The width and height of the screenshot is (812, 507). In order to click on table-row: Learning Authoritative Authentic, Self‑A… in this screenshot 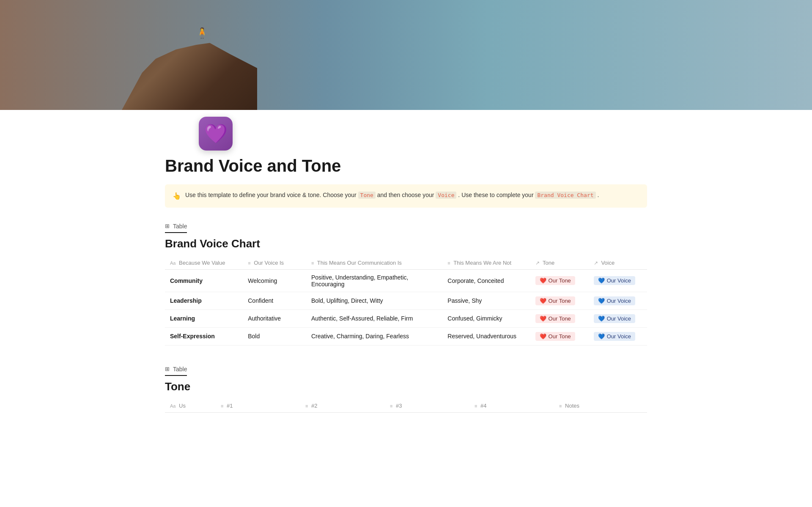, I will do `click(406, 318)`.